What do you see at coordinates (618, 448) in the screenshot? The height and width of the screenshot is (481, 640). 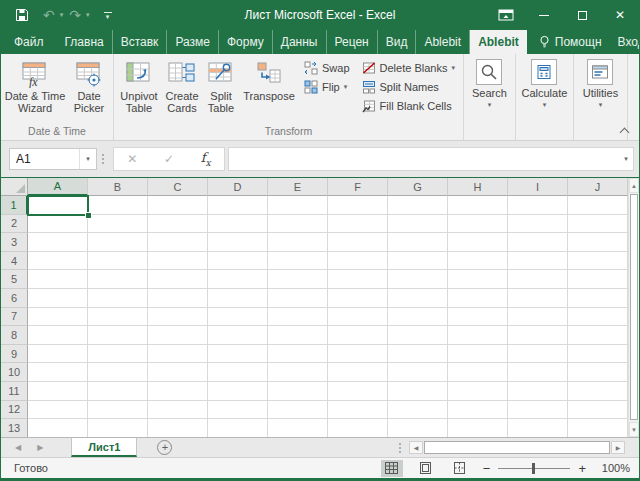 I see `scroll-right-icon: ▶` at bounding box center [618, 448].